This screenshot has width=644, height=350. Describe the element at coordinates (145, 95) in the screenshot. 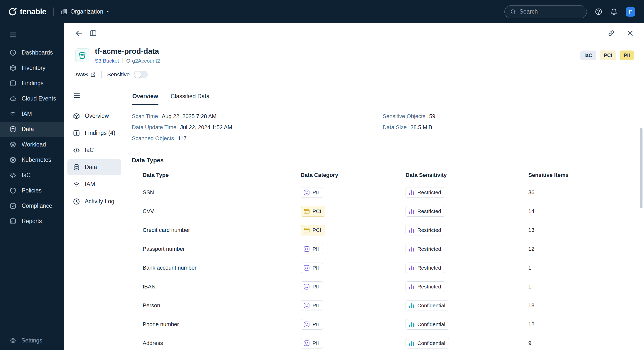

I see `content-tab: Overview` at that location.